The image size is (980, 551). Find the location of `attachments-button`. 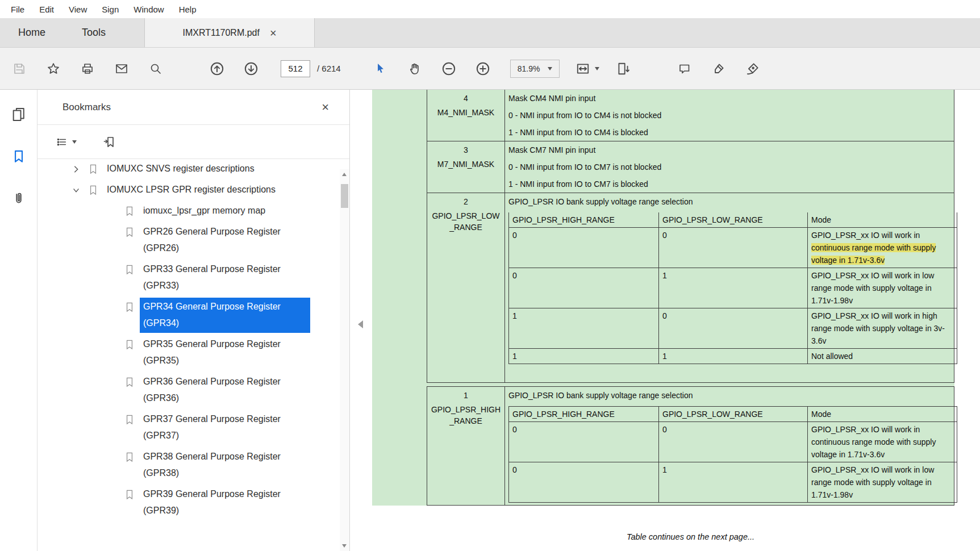

attachments-button is located at coordinates (19, 198).